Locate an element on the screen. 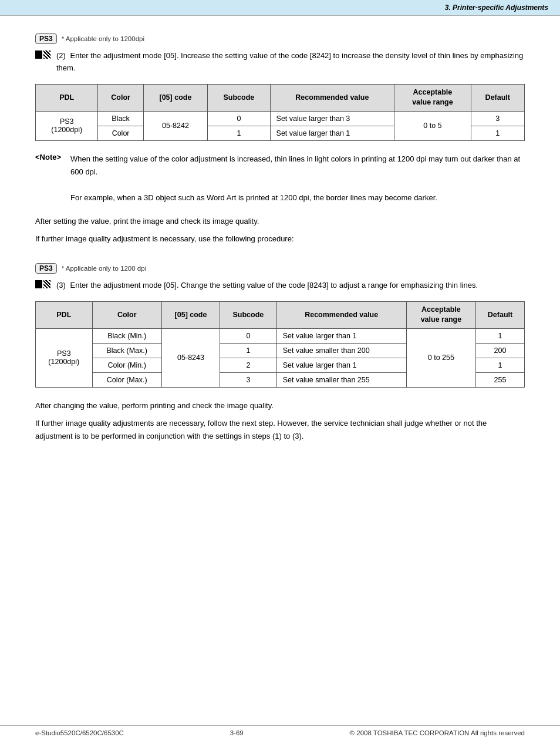  step2-desc: Enter the adjustment mode [05]. Increase… is located at coordinates (290, 62).